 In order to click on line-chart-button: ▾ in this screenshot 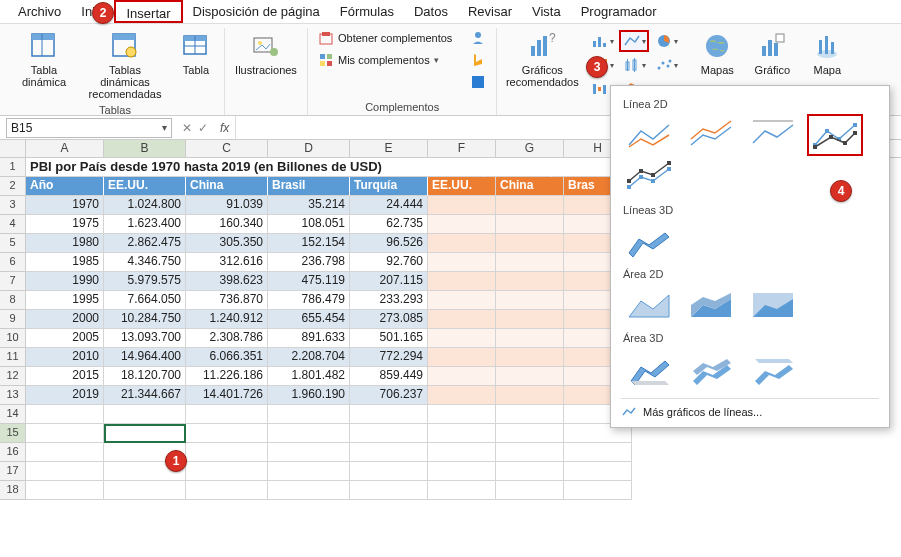, I will do `click(634, 41)`.